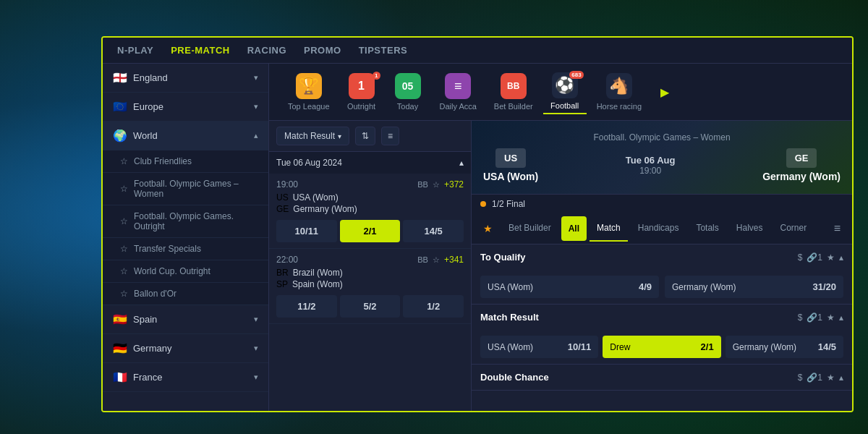 The height and width of the screenshot is (434, 868). I want to click on sidebar-item-europe: 🇪🇺 Europe ▾, so click(185, 107).